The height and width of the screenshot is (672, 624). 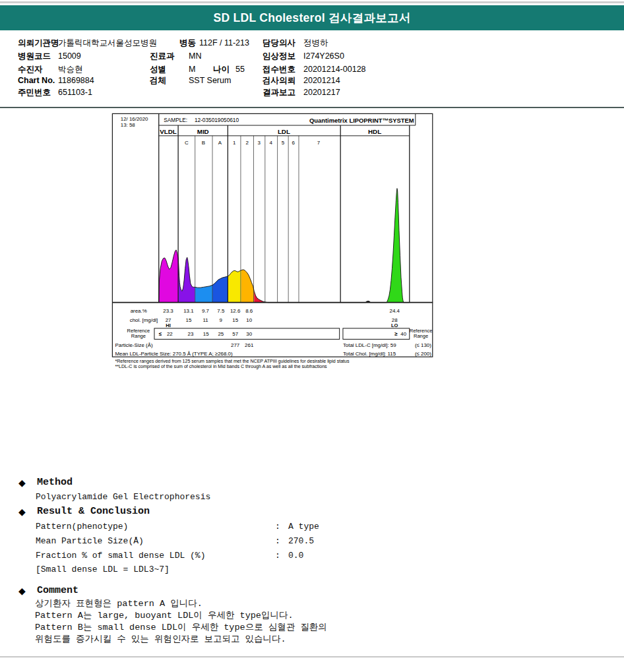 What do you see at coordinates (249, 346) in the screenshot?
I see `particle-value: 261` at bounding box center [249, 346].